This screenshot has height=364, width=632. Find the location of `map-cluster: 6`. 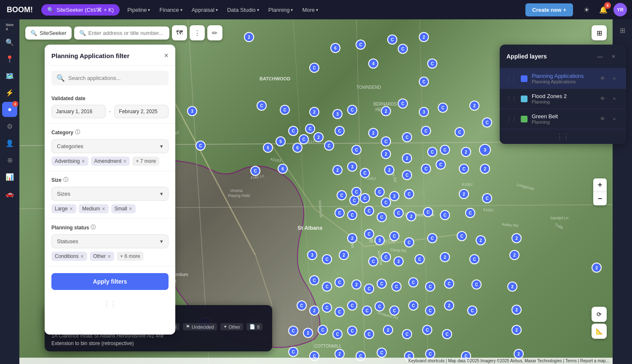

map-cluster: 6 is located at coordinates (297, 148).